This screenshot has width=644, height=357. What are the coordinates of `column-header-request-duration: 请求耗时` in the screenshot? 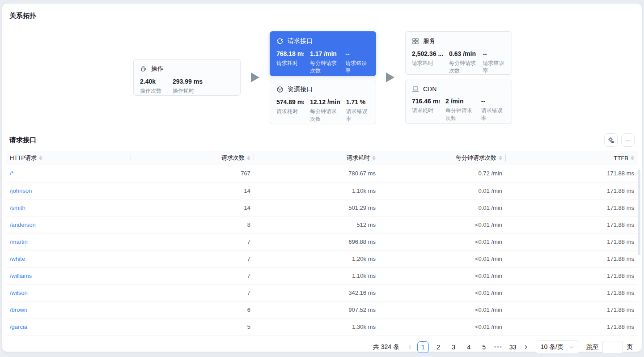 It's located at (317, 158).